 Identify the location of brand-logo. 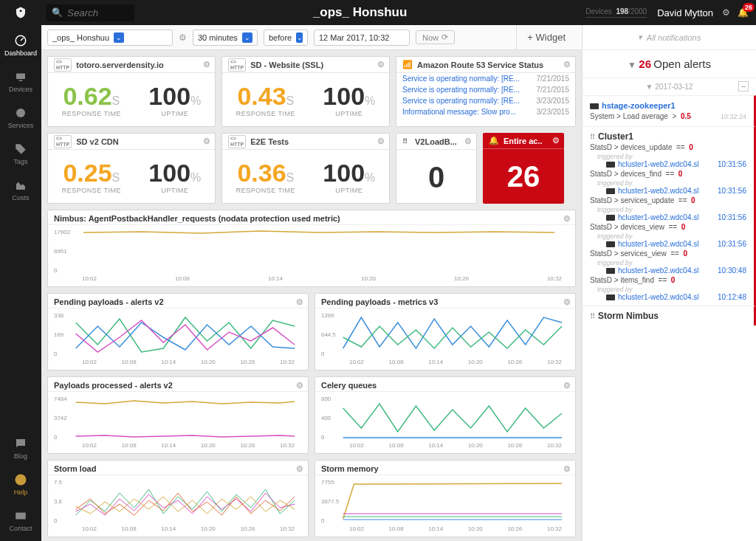
(21, 13).